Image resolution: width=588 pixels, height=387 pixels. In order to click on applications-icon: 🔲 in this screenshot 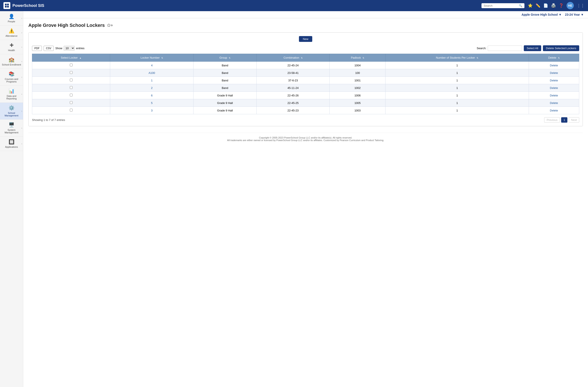, I will do `click(11, 142)`.